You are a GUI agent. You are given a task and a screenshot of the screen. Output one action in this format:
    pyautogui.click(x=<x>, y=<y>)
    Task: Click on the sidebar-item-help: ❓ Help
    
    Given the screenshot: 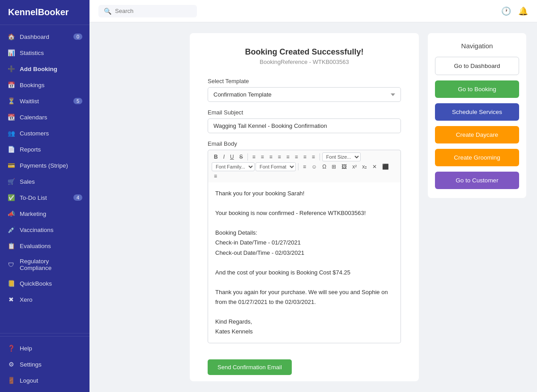 What is the action you would take?
    pyautogui.click(x=45, y=348)
    